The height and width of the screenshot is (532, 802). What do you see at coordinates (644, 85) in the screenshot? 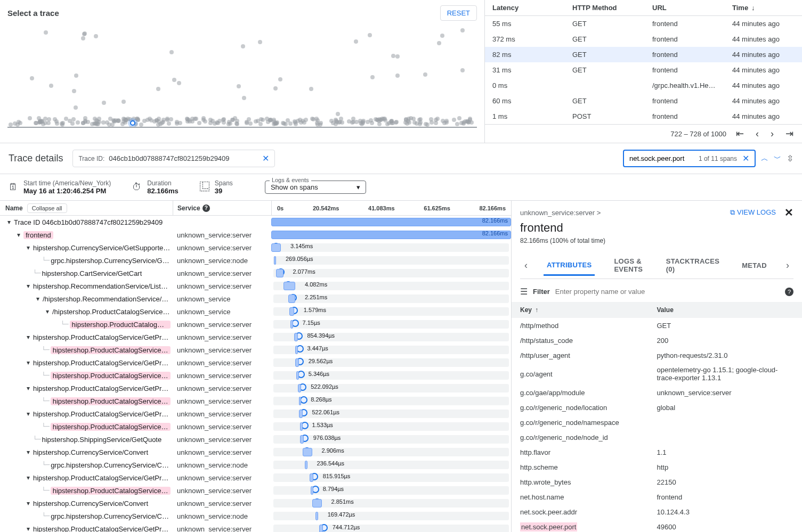
I see `table-row: 0 ms/grpc.health.v1.He…44 minutes ago` at bounding box center [644, 85].